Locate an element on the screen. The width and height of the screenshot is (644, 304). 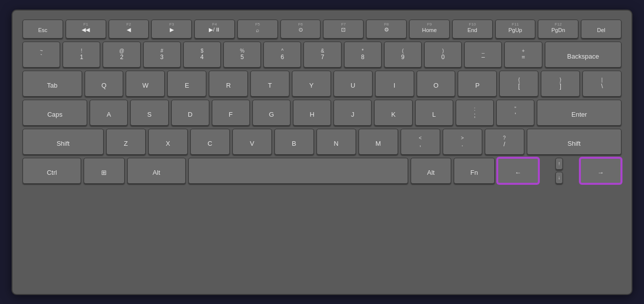
key-r: R is located at coordinates (228, 84).